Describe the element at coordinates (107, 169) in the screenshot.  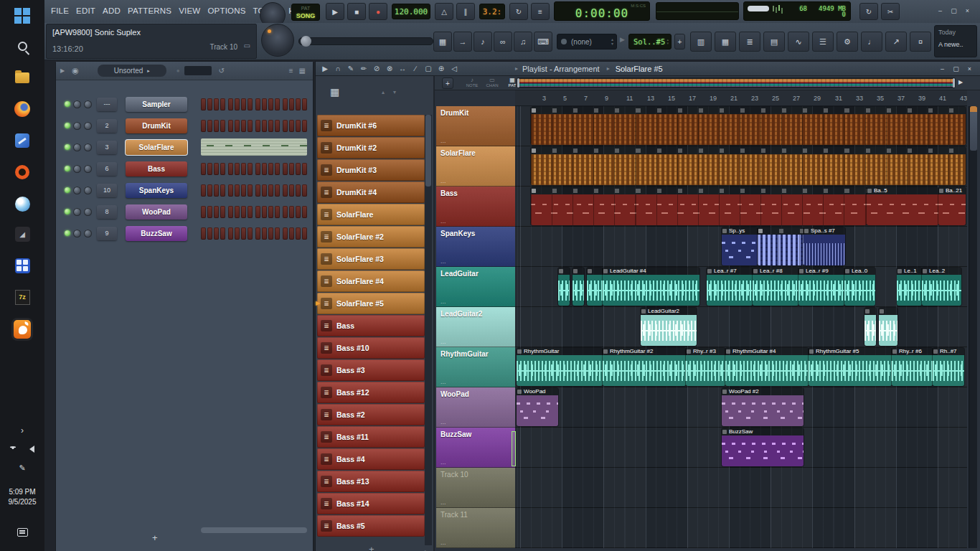
I see `channel-number-button: 6` at that location.